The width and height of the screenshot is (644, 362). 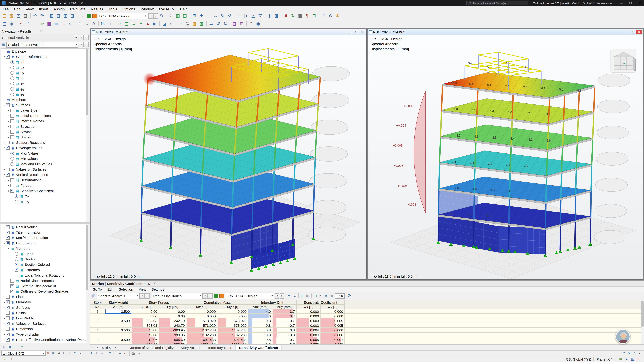 What do you see at coordinates (45, 73) in the screenshot?
I see `tree-item-uy: ▦uy` at bounding box center [45, 73].